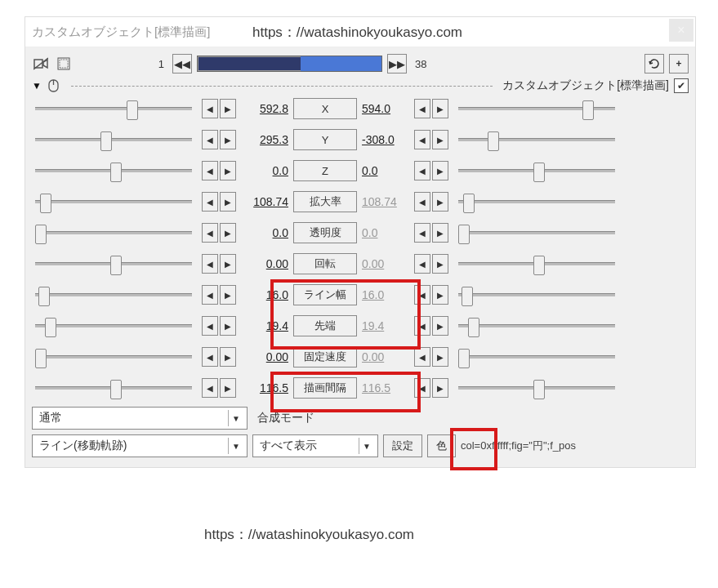  Describe the element at coordinates (537, 109) in the screenshot. I see `slider-right-x` at that location.